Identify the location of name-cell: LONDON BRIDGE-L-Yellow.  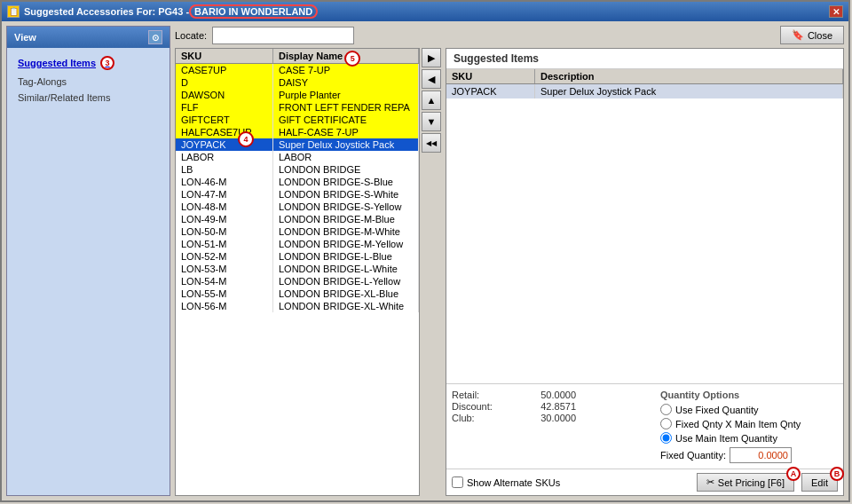
(346, 281).